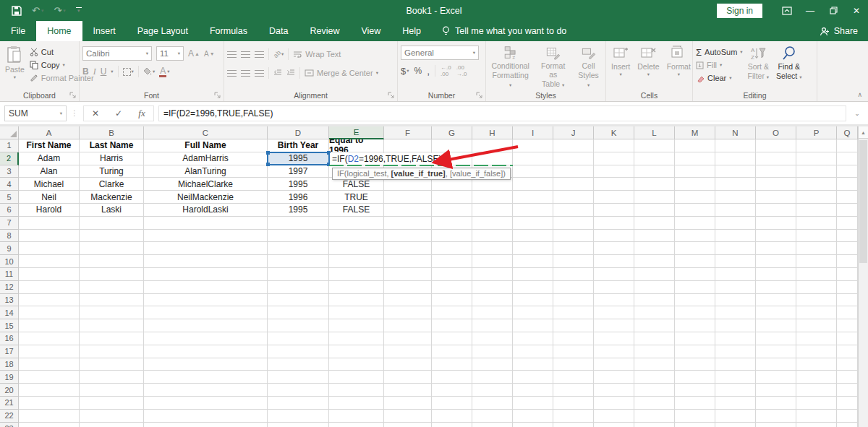 Image resolution: width=868 pixels, height=427 pixels. What do you see at coordinates (574, 223) in the screenshot?
I see `cell-J7` at bounding box center [574, 223].